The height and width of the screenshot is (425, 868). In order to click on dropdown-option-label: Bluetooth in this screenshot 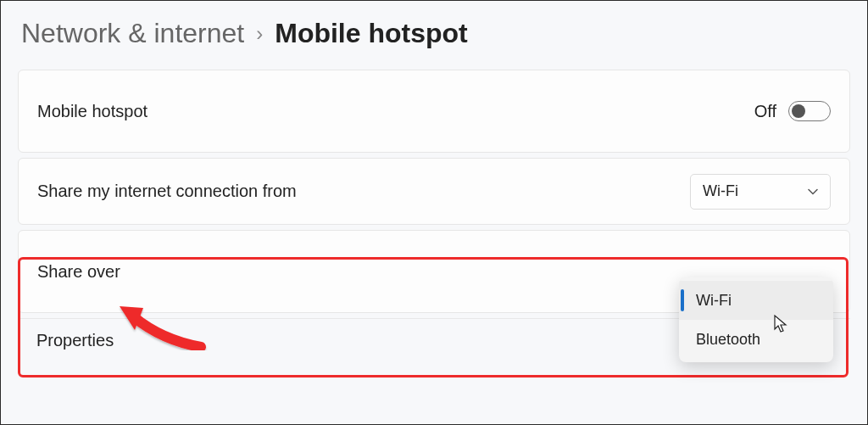, I will do `click(728, 339)`.